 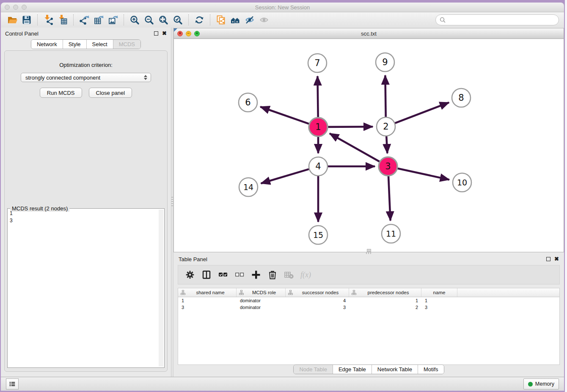 I want to click on tab-node-table: Node Table, so click(x=313, y=369).